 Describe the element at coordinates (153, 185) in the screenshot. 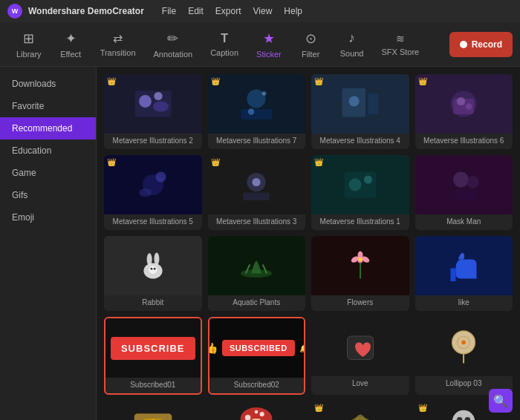

I see `sticker-thumb-metaverse5: 👑` at that location.